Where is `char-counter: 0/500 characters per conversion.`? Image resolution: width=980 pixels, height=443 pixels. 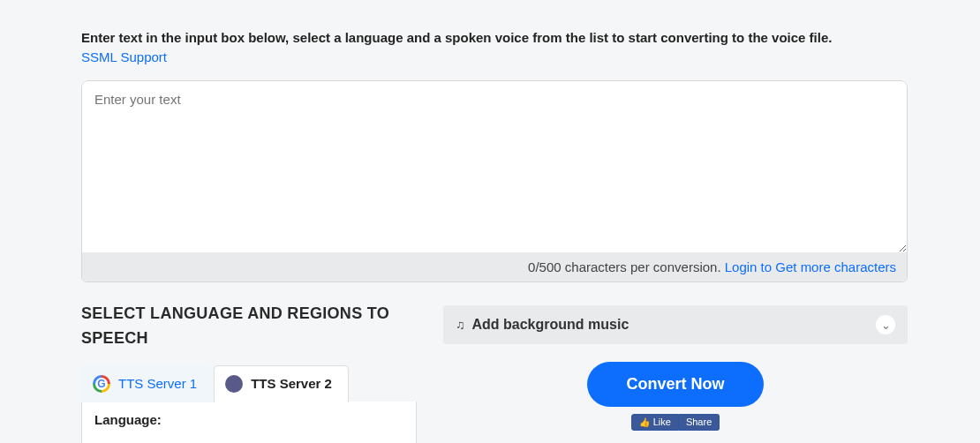 char-counter: 0/500 characters per conversion. is located at coordinates (627, 267).